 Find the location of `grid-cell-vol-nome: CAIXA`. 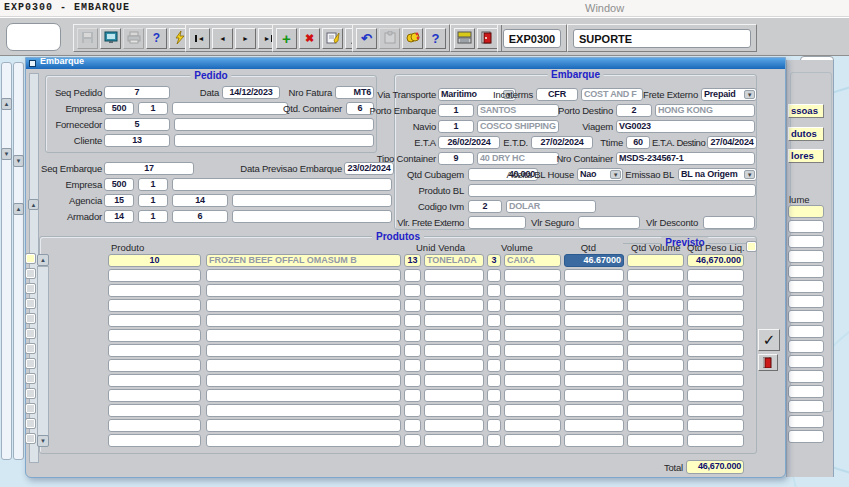

grid-cell-vol-nome: CAIXA is located at coordinates (532, 260).